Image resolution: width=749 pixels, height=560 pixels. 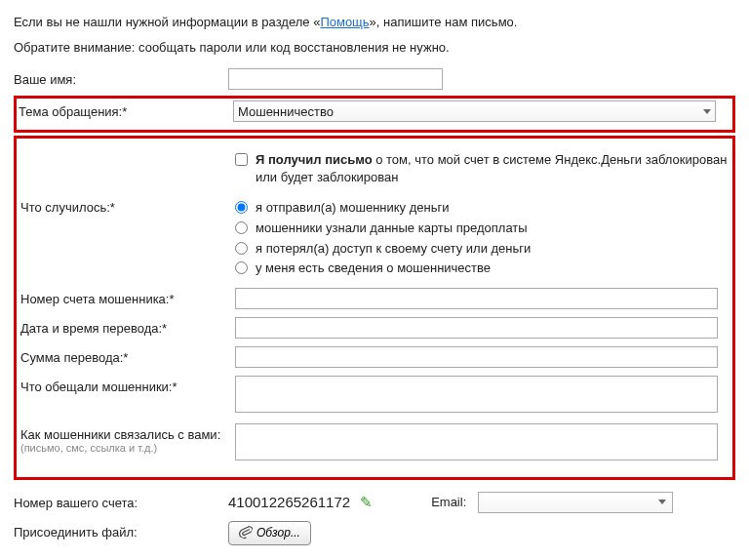 What do you see at coordinates (374, 48) in the screenshot?
I see `intro-line-2: Обратите внимание: сообщать пароли или к…` at bounding box center [374, 48].